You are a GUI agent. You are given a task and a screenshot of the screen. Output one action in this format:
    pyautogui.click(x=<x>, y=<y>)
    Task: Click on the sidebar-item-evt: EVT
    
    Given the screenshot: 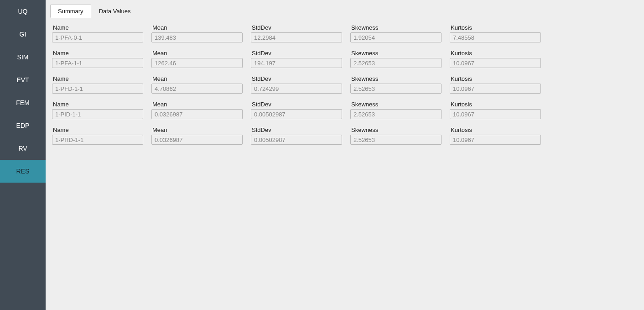 What is the action you would take?
    pyautogui.click(x=23, y=80)
    